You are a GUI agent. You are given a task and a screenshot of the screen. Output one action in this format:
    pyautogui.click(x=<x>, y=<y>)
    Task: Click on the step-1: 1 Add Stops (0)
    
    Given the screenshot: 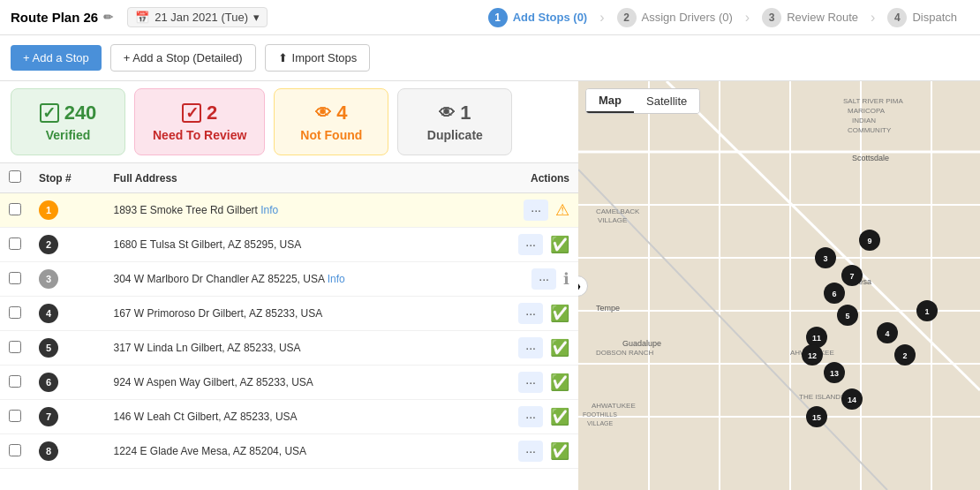 What is the action you would take?
    pyautogui.click(x=539, y=18)
    